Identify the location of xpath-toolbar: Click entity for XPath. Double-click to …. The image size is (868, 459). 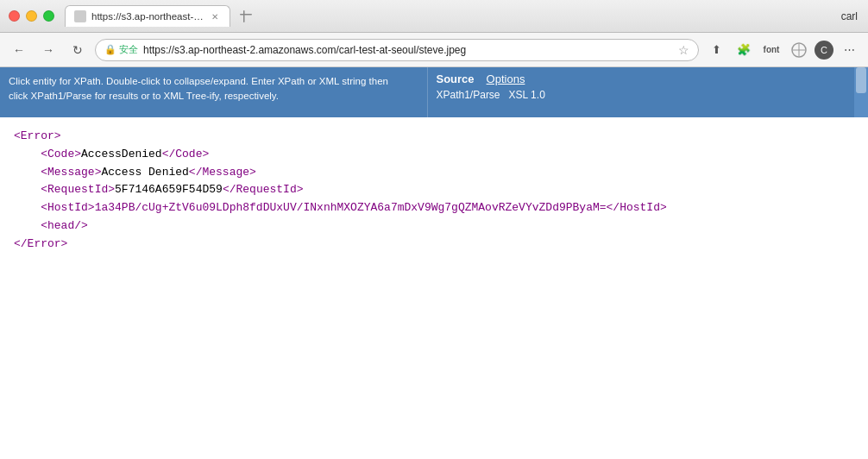
(434, 92).